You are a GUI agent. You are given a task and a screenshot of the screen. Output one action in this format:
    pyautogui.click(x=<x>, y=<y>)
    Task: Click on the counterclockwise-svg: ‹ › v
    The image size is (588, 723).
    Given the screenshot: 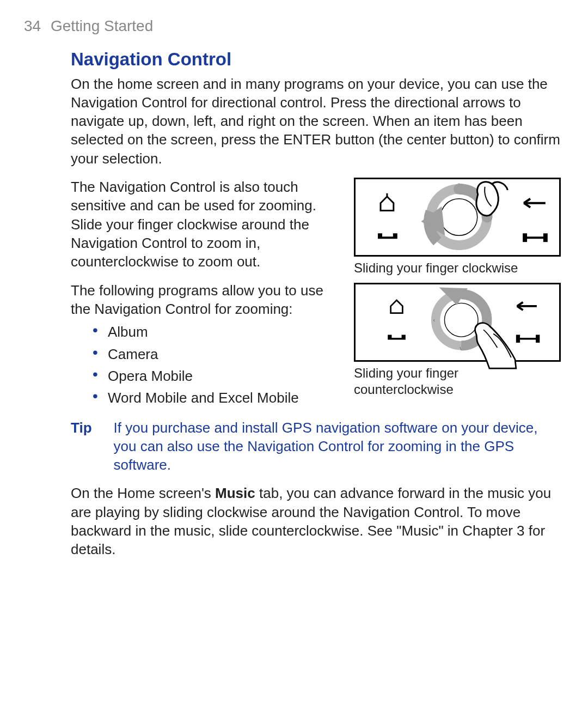 What is the action you would take?
    pyautogui.click(x=457, y=324)
    